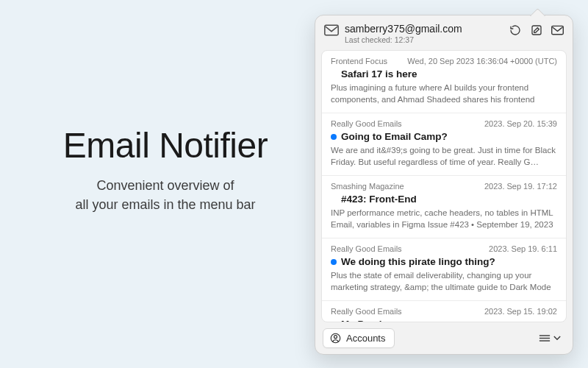 The width and height of the screenshot is (588, 368). I want to click on message-date: Wed, 20 Sep 2023 16:36:04 +0000 (UTC), so click(482, 61).